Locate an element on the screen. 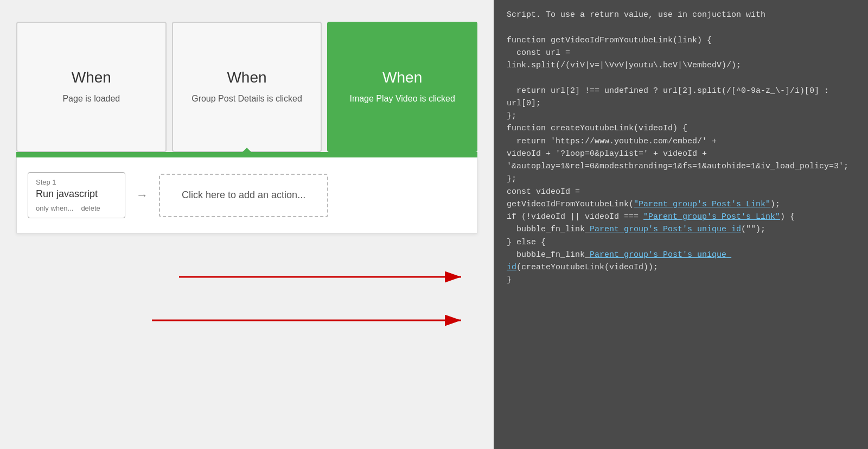  code-line-10: }; is located at coordinates (681, 179).